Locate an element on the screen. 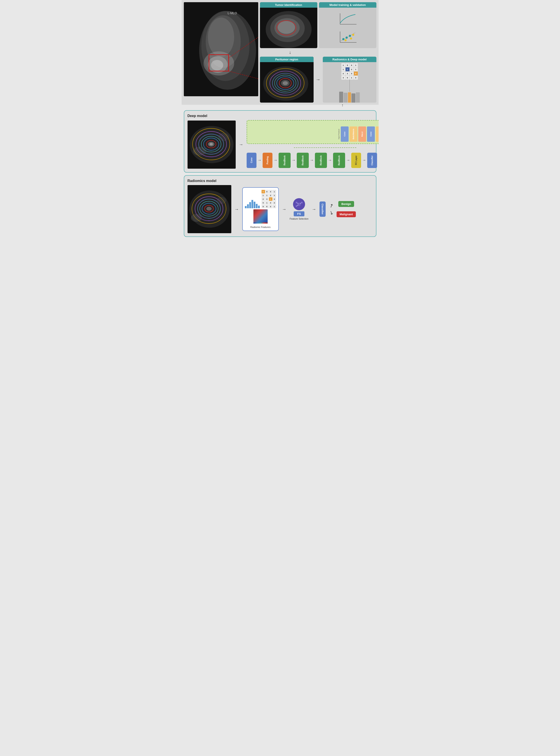  radiomics-model-image is located at coordinates (209, 209).